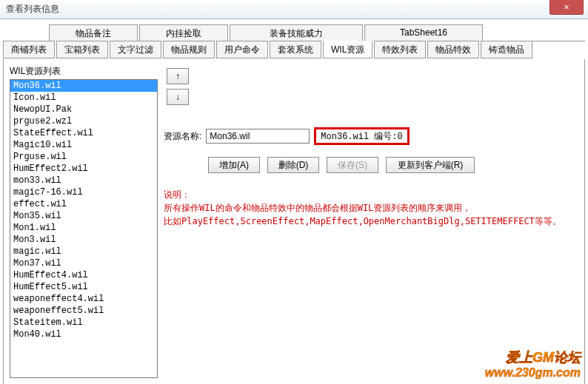  What do you see at coordinates (371, 195) in the screenshot?
I see `desc-heading: 说明：` at bounding box center [371, 195].